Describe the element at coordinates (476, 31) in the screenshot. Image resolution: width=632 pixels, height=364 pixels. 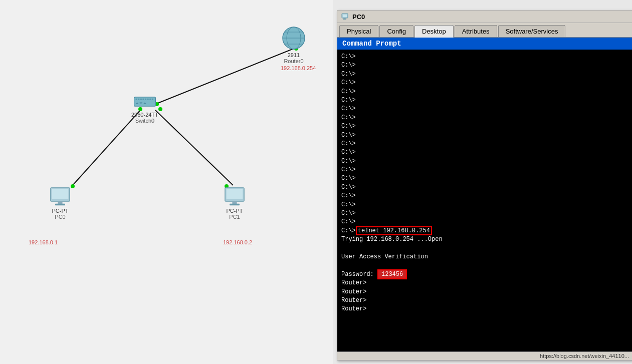
I see `tab-attributes: Attributes` at that location.